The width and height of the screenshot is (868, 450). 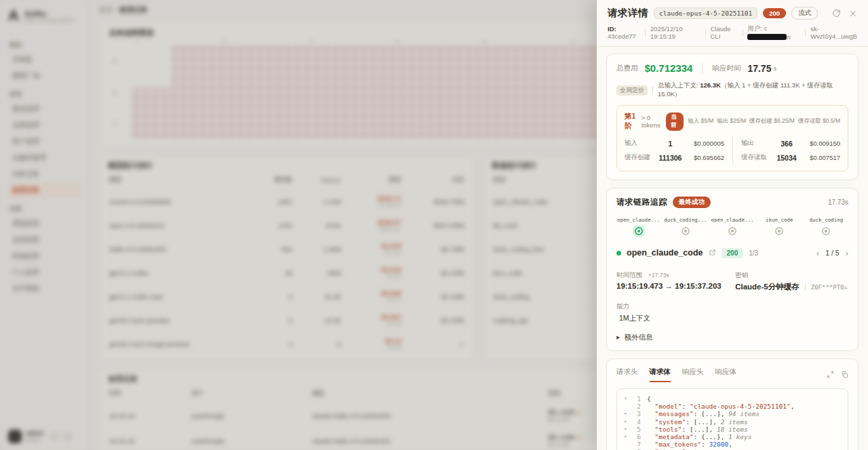 I want to click on trace-title: 请求链路追踪, so click(x=642, y=202).